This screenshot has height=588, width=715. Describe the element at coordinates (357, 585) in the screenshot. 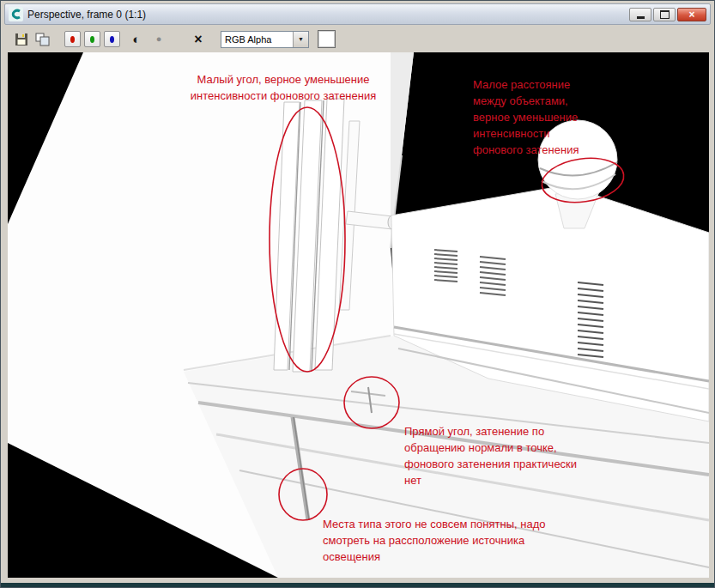

I see `window-bottom-edge` at that location.